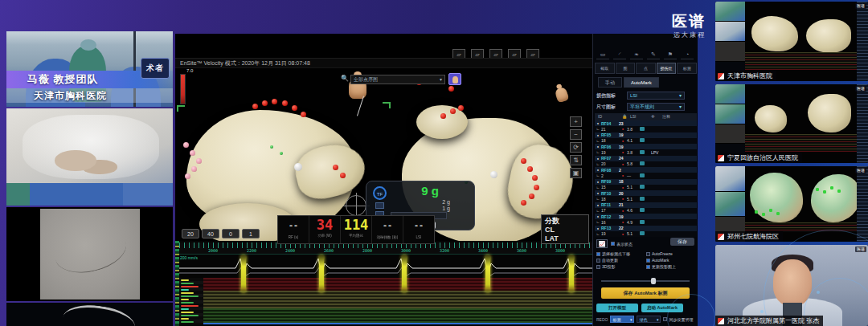 The height and width of the screenshot is (326, 868). Describe the element at coordinates (646, 228) in the screenshot. I see `lesion-row: ●RF1322` at that location.